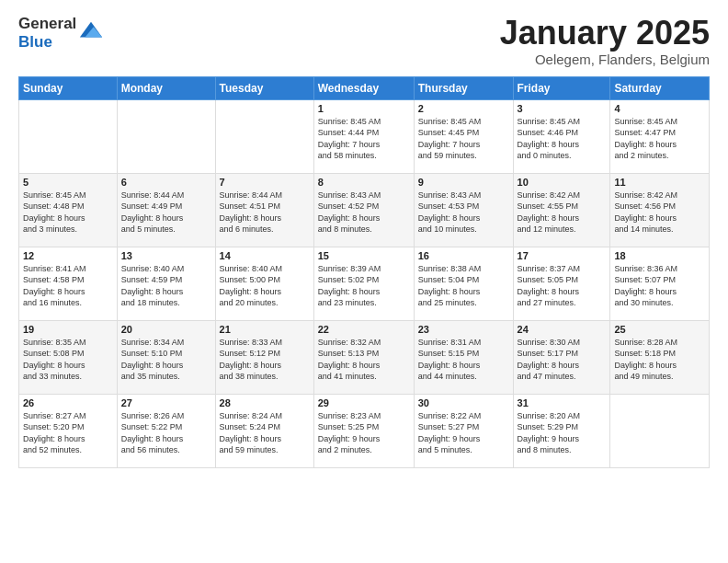 This screenshot has height=563, width=728. I want to click on calendar-cell: 10Sunrise: 8:42 AM Sunset: 4:55 PM Dayli…, so click(562, 210).